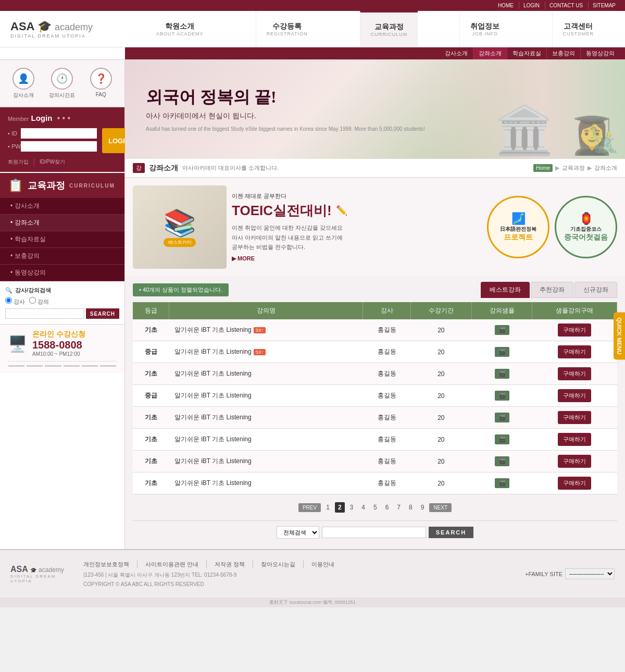 The height and width of the screenshot is (672, 625). I want to click on find-pw-link: ID/PW찾기, so click(55, 162).